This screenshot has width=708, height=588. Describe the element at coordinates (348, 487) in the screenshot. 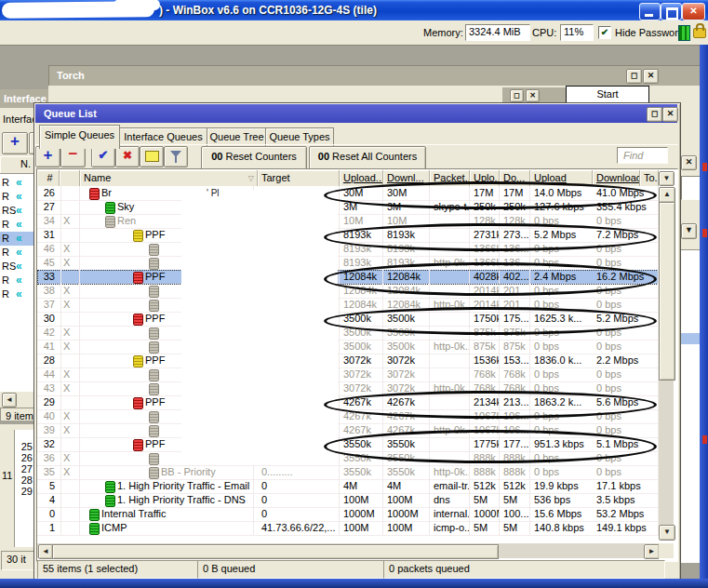

I see `table-row: 504M4Memail-tr...512k512k19.9 kbps17.1 k…` at that location.